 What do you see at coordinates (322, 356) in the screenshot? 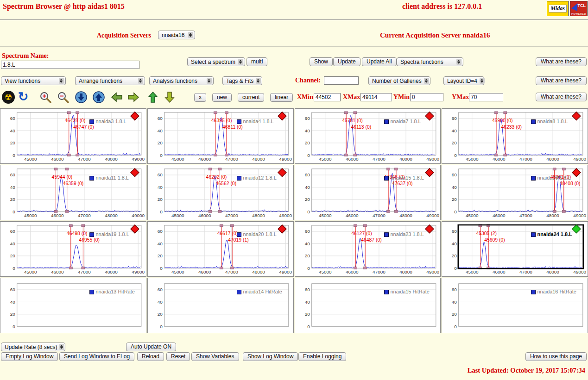
I see `enable-logging-button: Enable Logging` at bounding box center [322, 356].